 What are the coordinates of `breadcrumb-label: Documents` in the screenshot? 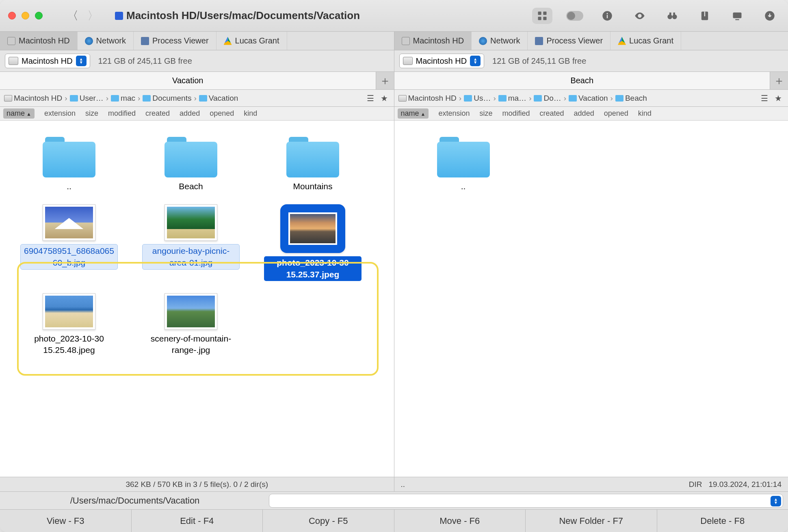 It's located at (172, 98).